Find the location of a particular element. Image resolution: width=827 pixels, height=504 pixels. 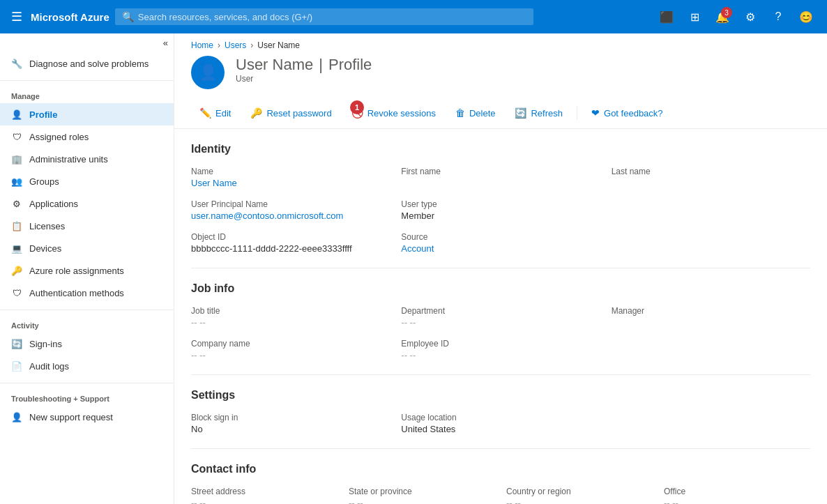

search-input is located at coordinates (332, 17).